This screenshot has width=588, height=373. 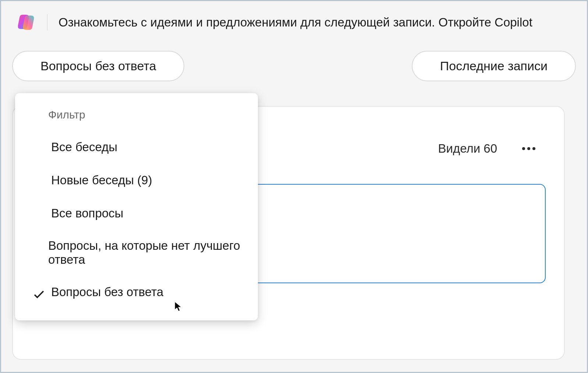 I want to click on cursor-icon, so click(x=178, y=306).